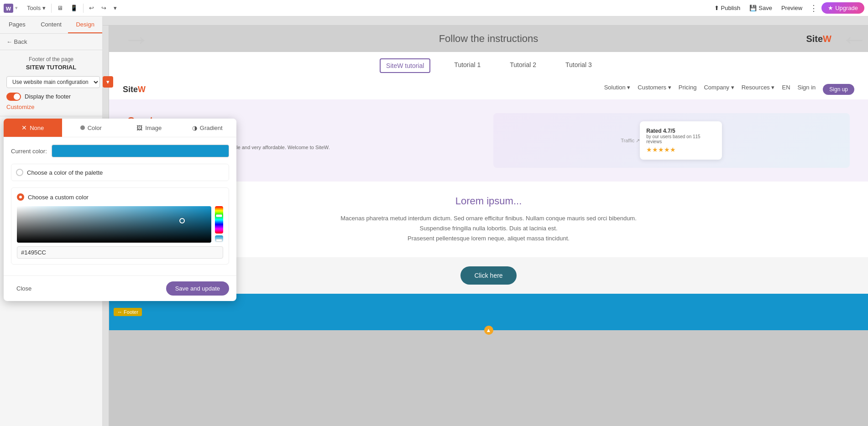  Describe the element at coordinates (681, 150) in the screenshot. I see `stars-display: ★★★★★` at that location.